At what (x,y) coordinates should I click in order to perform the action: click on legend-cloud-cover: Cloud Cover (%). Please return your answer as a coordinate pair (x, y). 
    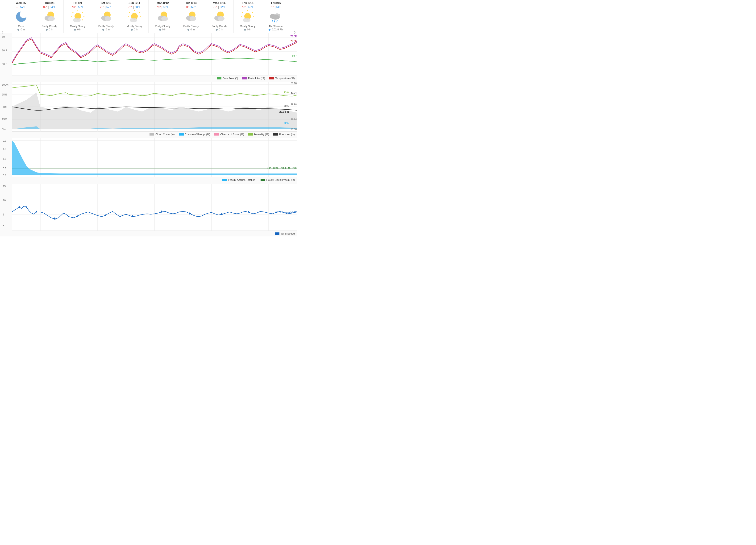
    Looking at the image, I should click on (162, 135).